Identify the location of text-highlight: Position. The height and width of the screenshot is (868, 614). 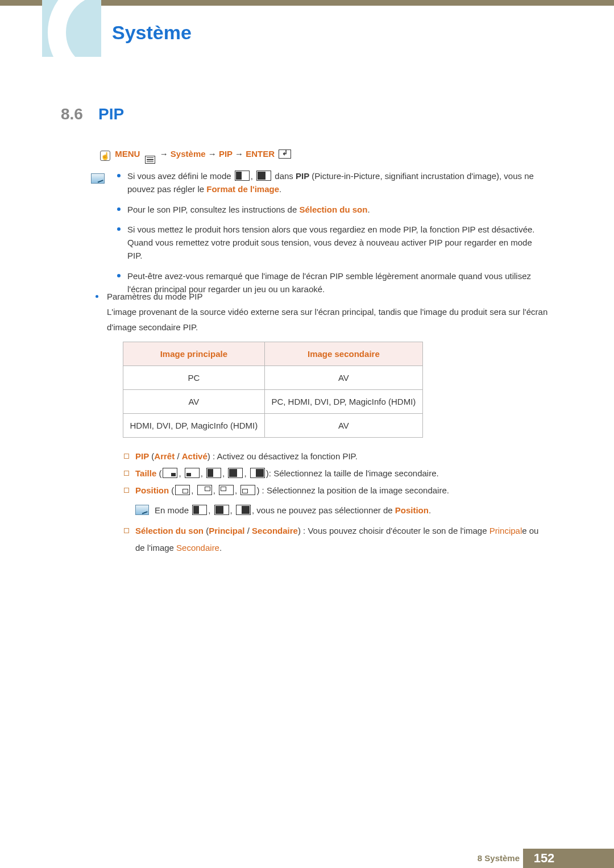
(412, 510).